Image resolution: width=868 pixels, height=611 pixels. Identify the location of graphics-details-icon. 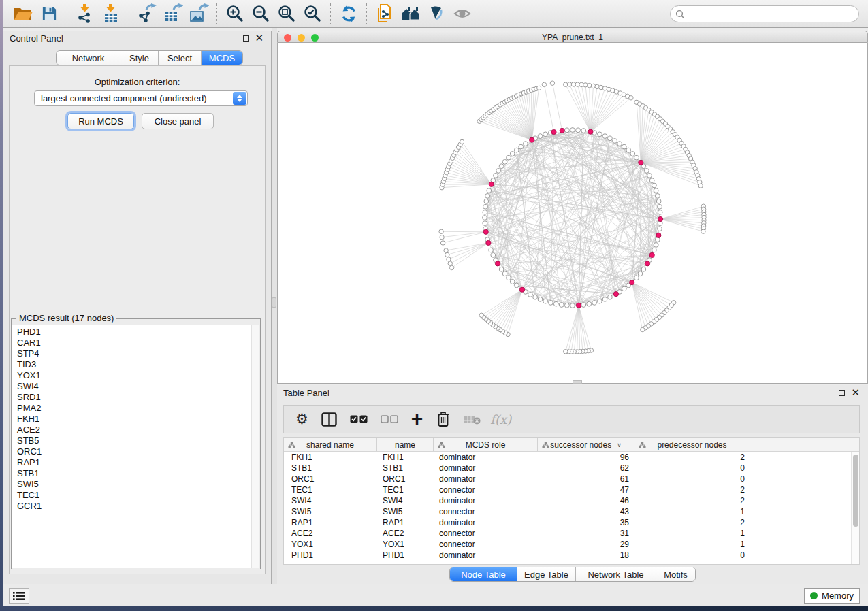
(436, 14).